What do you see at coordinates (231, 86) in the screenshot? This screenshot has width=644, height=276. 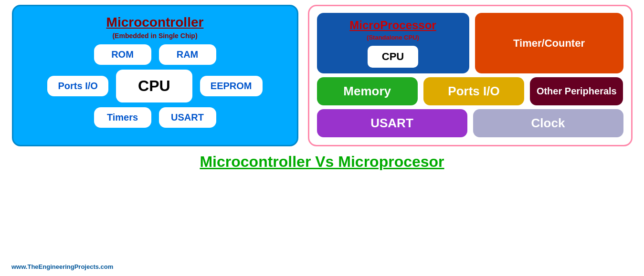 I see `eeprom-chip: EEPROM` at bounding box center [231, 86].